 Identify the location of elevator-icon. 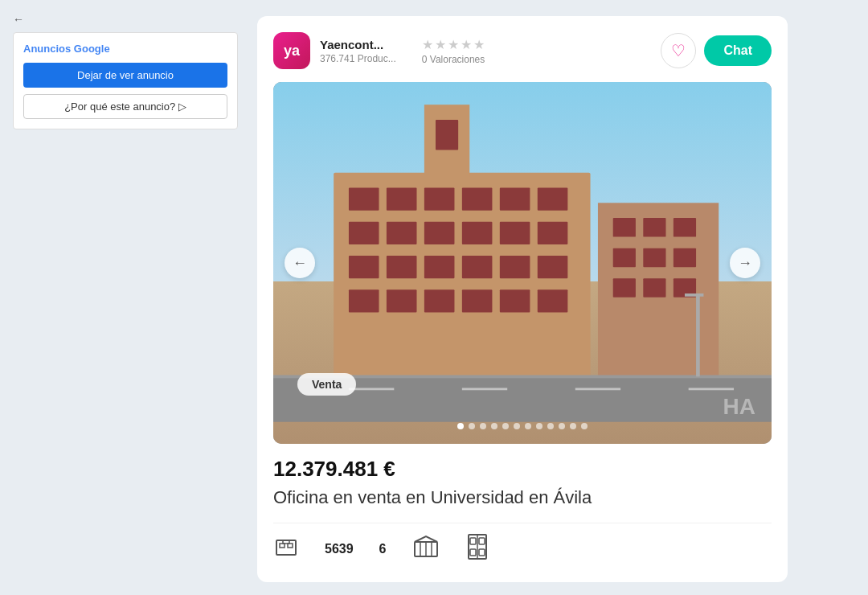
(477, 550).